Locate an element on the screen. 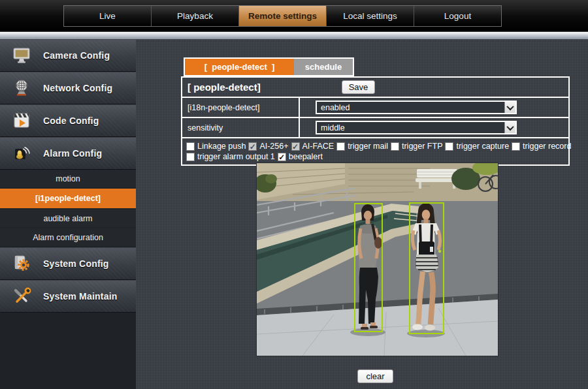 The width and height of the screenshot is (588, 389). checkbox-ai-256: AI-256+ is located at coordinates (268, 146).